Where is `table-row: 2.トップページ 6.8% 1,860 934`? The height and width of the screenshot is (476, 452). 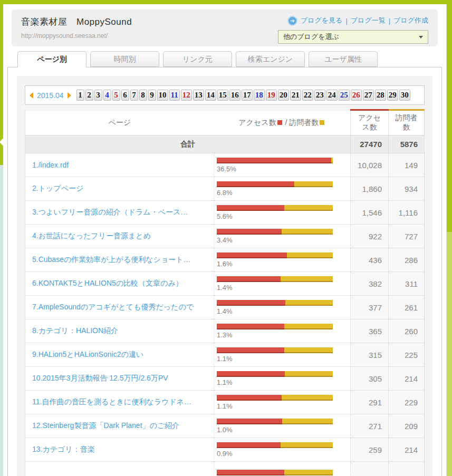 table-row: 2.トップページ 6.8% 1,860 934 is located at coordinates (225, 189).